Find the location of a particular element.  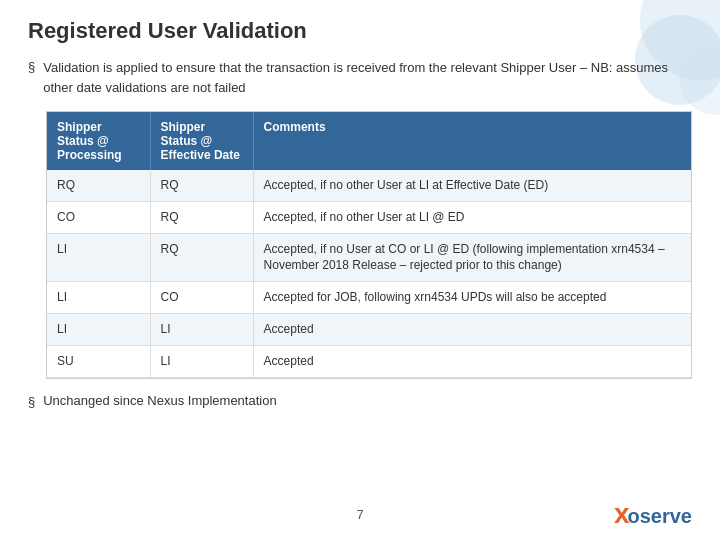

cell-processing: RQ is located at coordinates (98, 186).